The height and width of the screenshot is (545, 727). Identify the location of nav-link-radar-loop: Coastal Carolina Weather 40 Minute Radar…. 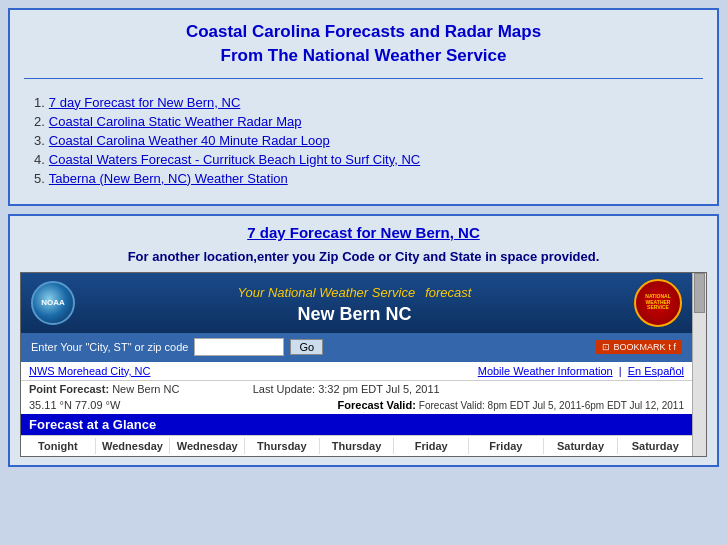
(190, 140).